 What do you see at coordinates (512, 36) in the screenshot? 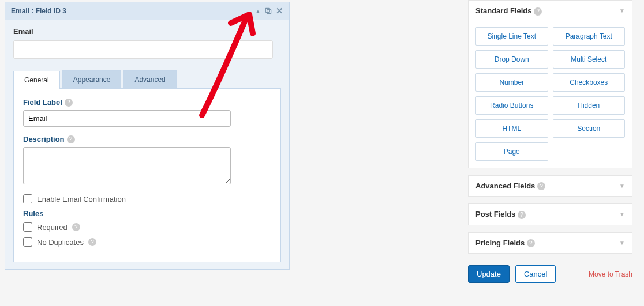
I see `field-btn-single-line: Single Line Text` at bounding box center [512, 36].